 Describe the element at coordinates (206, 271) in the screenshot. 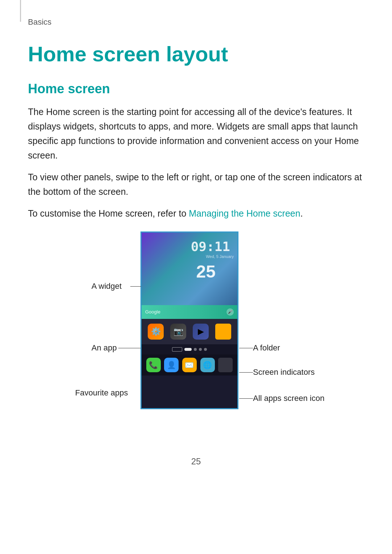

I see `widget-number: 25` at that location.